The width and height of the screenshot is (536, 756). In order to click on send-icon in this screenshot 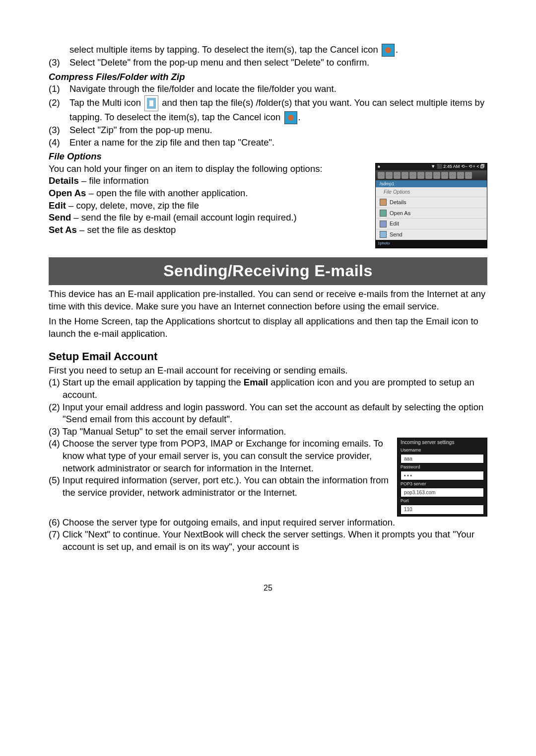, I will do `click(383, 234)`.